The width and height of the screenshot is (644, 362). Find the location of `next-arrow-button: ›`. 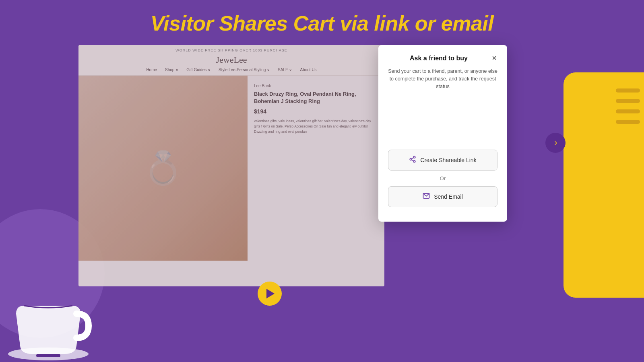

next-arrow-button: › is located at coordinates (555, 143).